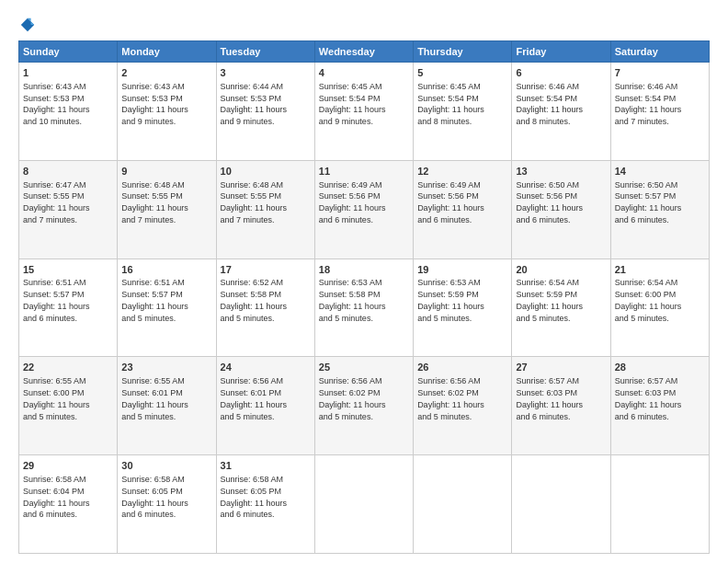  What do you see at coordinates (561, 407) in the screenshot?
I see `calendar-cell: 27Sunrise: 6:57 AM Sunset: 6:03 PM Dayli…` at bounding box center [561, 407].